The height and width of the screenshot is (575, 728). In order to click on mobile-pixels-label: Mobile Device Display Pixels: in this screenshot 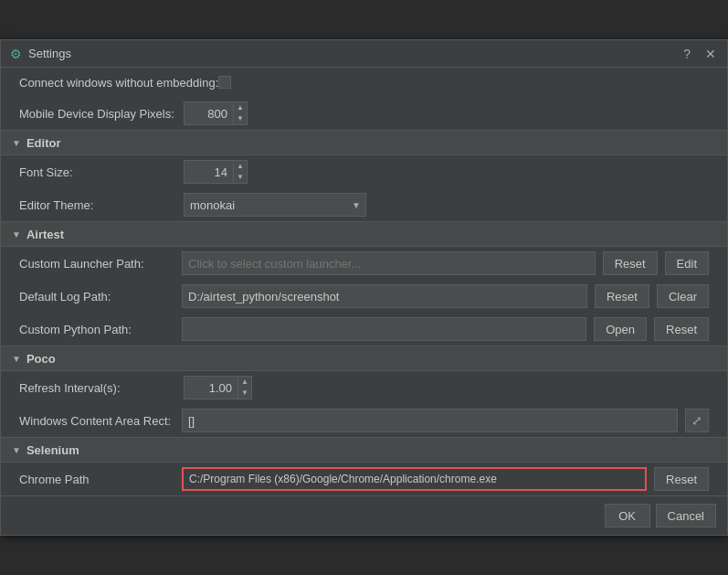, I will do `click(101, 113)`.